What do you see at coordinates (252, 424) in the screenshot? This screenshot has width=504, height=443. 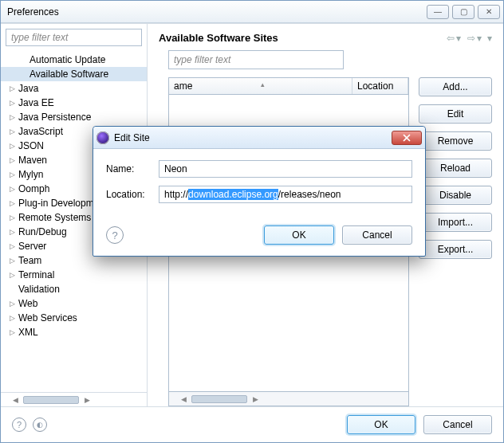 I see `preferences-footer: ? ◐ OK Cancel` at bounding box center [252, 424].